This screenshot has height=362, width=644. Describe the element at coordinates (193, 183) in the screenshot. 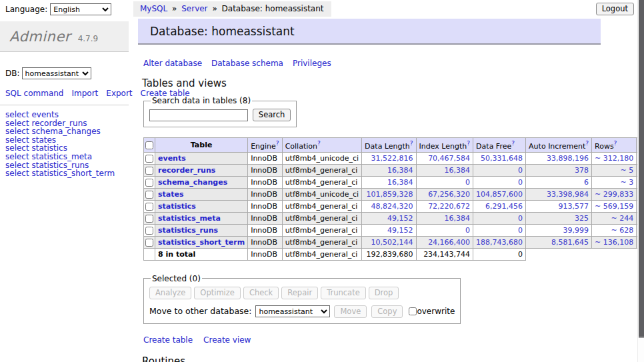

I see `table-name-link: schema_changes` at that location.